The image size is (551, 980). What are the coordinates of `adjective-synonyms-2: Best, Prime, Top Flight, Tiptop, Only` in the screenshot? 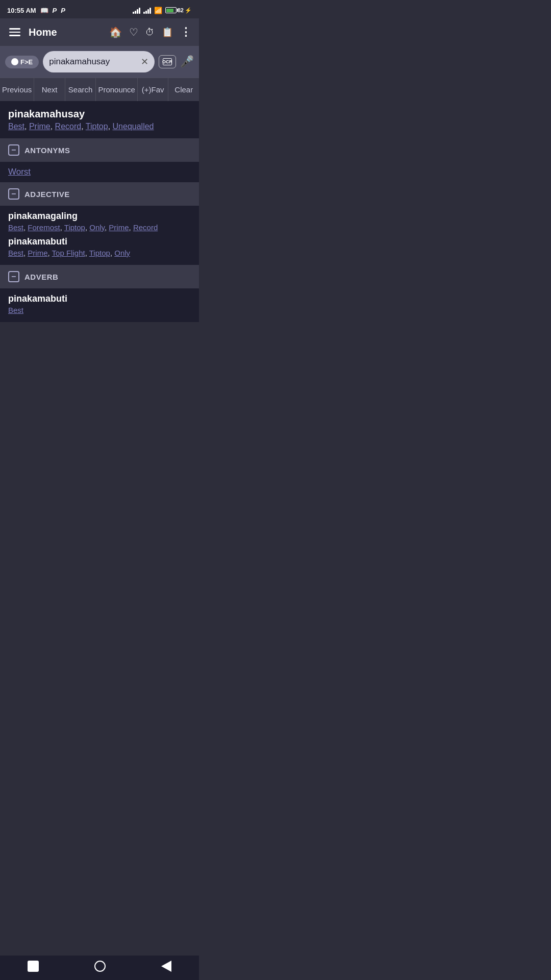 It's located at (99, 253).